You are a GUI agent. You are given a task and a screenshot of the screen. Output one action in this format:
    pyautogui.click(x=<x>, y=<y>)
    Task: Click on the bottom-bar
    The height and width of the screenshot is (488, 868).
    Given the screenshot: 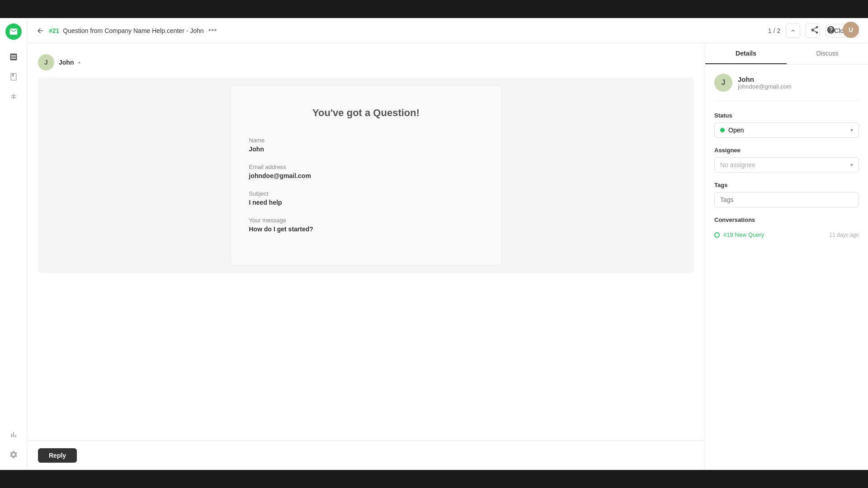 What is the action you would take?
    pyautogui.click(x=434, y=479)
    